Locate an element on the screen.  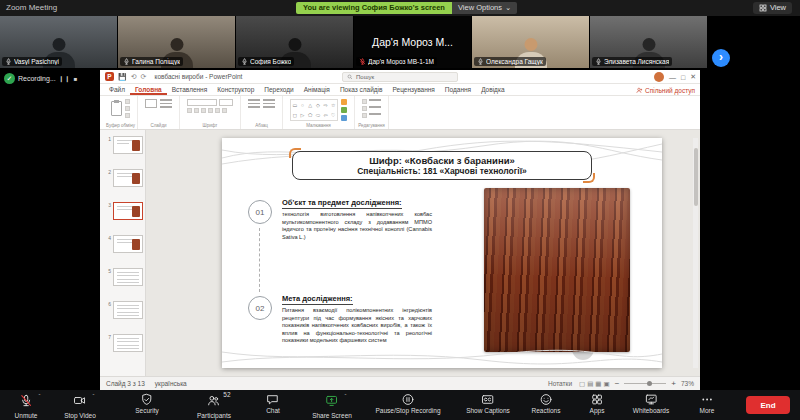
apps-button: Apps is located at coordinates (598, 404).